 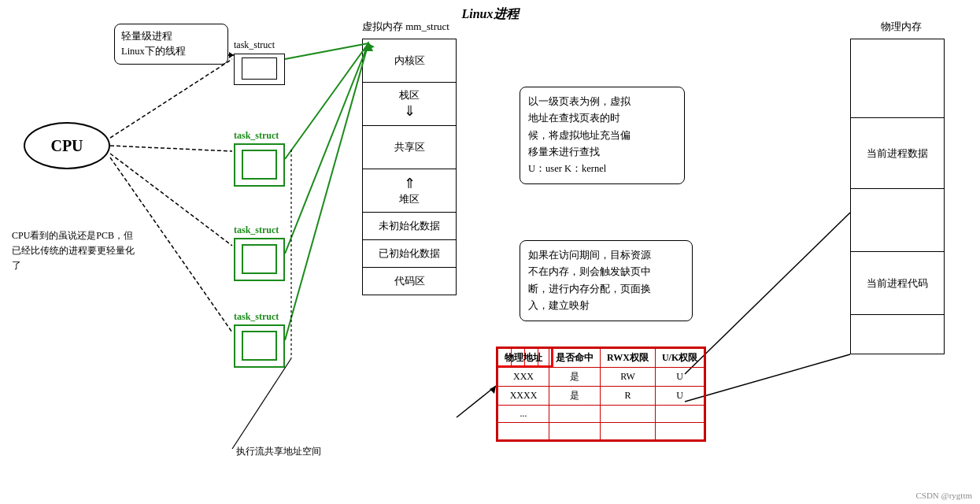 I want to click on pt-header-4: U/K权限, so click(x=679, y=358).